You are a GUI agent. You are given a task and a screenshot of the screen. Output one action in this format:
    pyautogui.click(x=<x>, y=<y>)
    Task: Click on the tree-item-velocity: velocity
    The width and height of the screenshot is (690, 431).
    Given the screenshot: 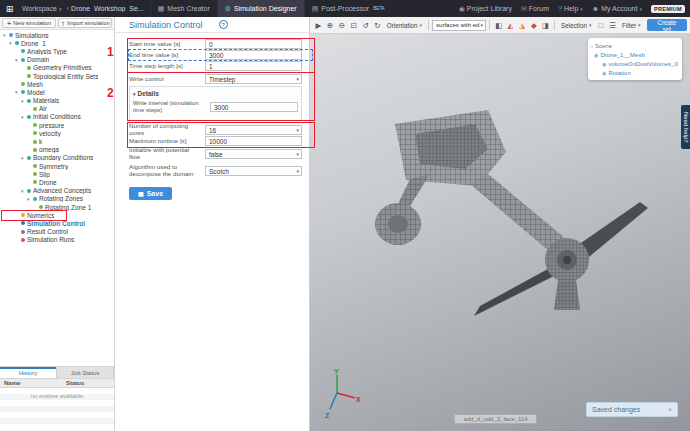 What is the action you would take?
    pyautogui.click(x=57, y=133)
    